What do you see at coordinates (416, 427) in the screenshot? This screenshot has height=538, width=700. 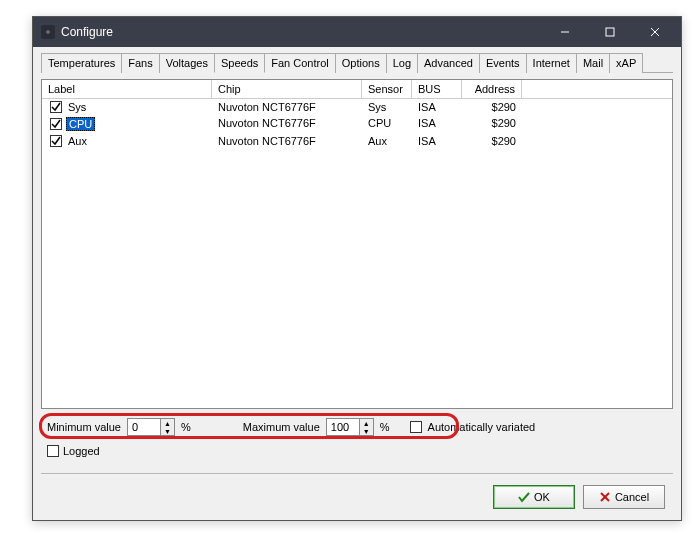 I see `auto-variated-checkbox` at bounding box center [416, 427].